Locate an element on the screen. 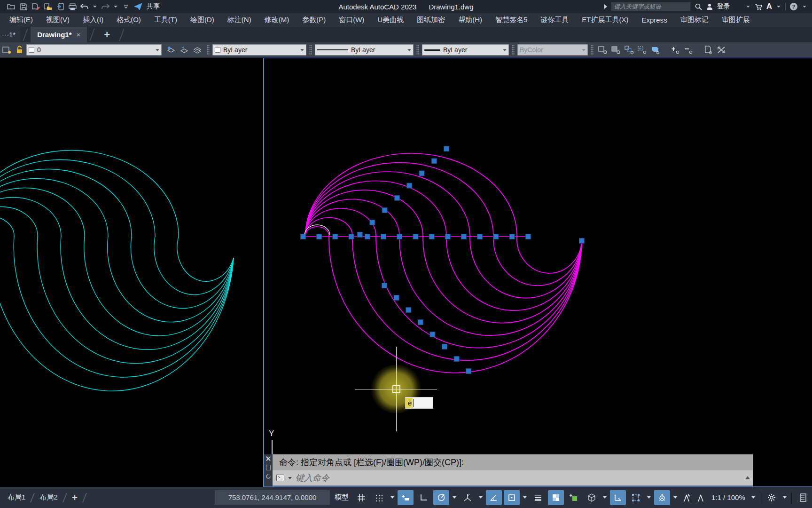  menu-item-16: Express is located at coordinates (655, 20).